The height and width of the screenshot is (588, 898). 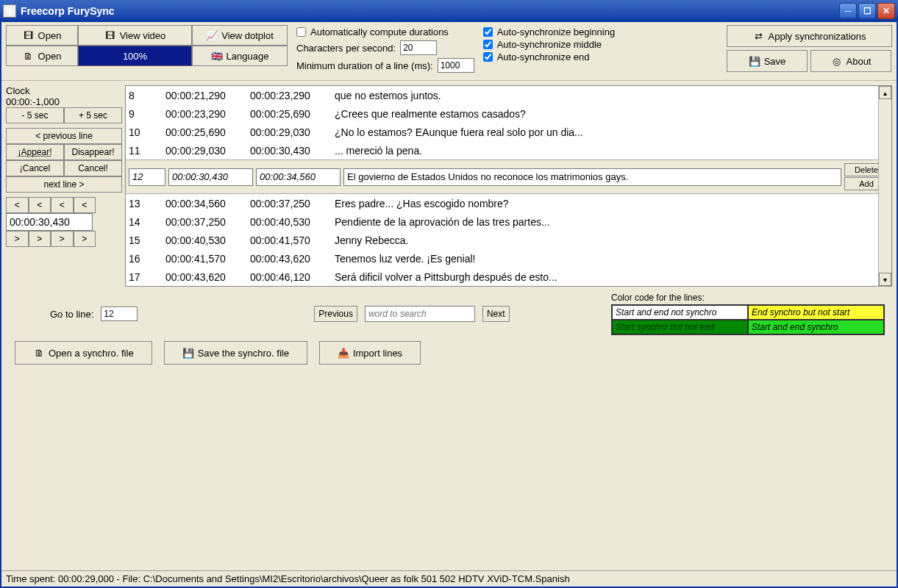 What do you see at coordinates (509, 150) in the screenshot?
I see `table-row: 1100:00:29,03000:00:30,430... mereció la…` at bounding box center [509, 150].